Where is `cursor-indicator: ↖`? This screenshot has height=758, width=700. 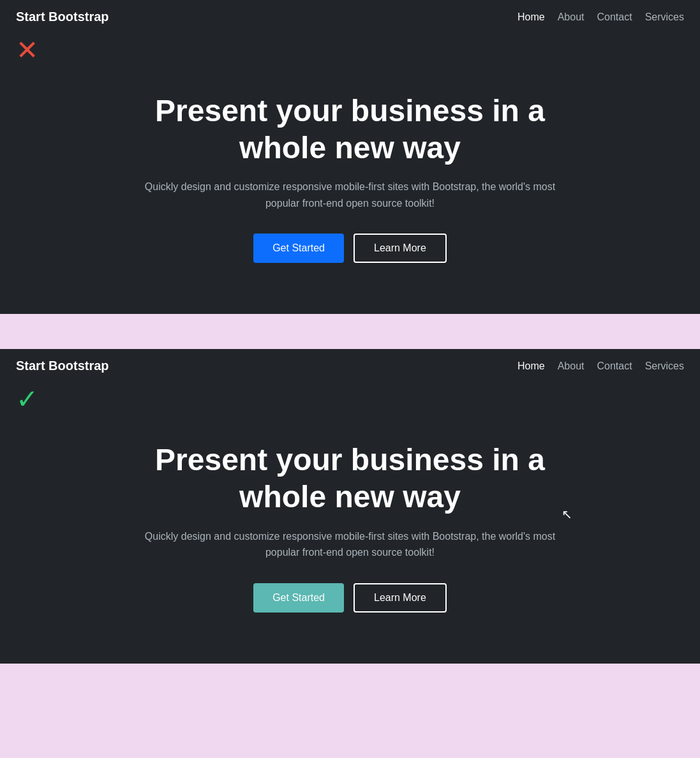
cursor-indicator: ↖ is located at coordinates (567, 514).